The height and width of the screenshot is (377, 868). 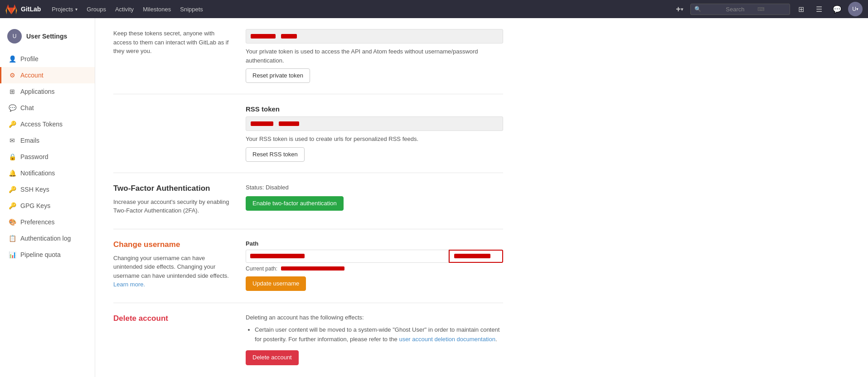 What do you see at coordinates (172, 188) in the screenshot?
I see `tfa-heading: Two-Factor Authentication` at bounding box center [172, 188].